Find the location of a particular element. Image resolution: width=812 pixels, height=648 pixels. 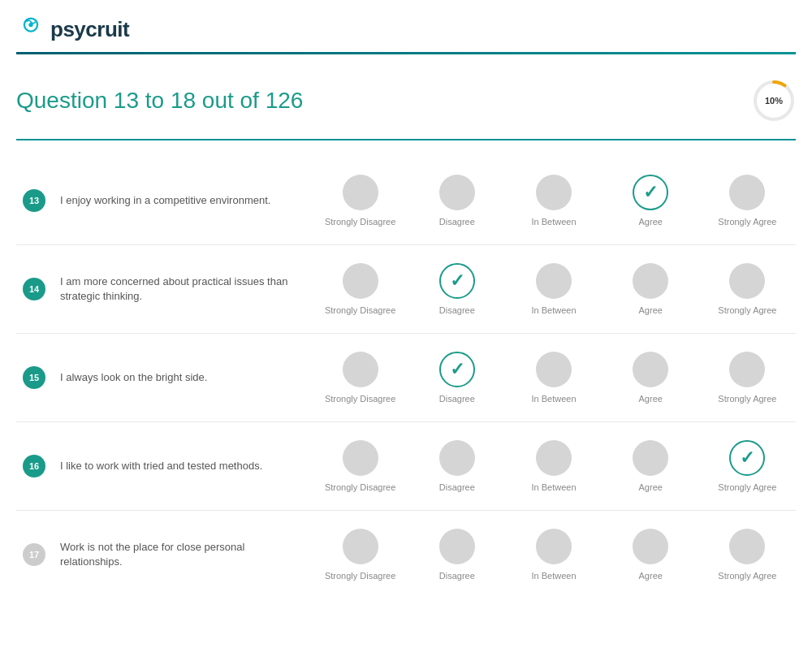

option-cell: ✓Agree is located at coordinates (651, 201).